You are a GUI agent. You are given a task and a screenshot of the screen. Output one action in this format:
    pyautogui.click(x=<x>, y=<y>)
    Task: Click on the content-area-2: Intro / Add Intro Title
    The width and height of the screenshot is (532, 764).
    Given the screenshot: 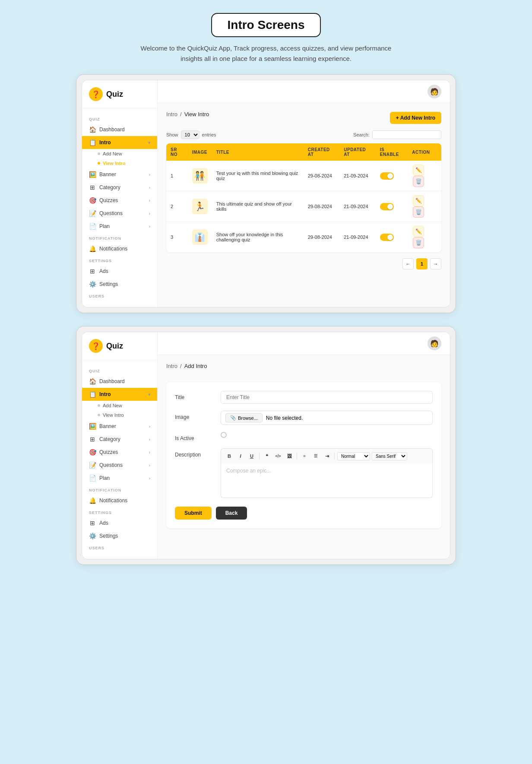 What is the action you would take?
    pyautogui.click(x=304, y=457)
    